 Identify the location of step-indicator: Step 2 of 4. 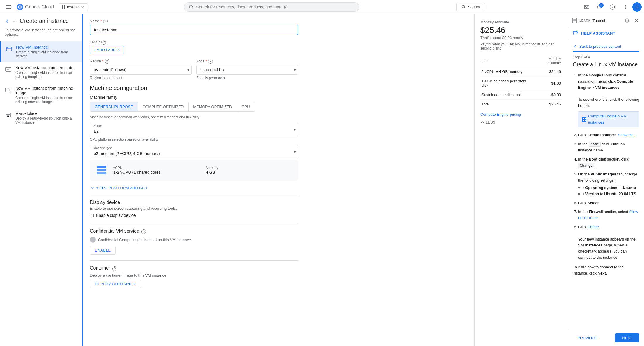
(606, 57).